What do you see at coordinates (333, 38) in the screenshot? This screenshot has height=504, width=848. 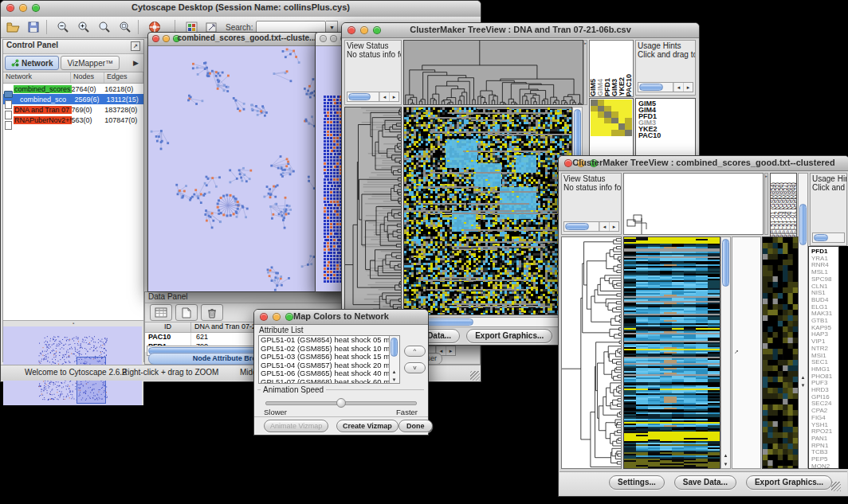 I see `minimize-button` at bounding box center [333, 38].